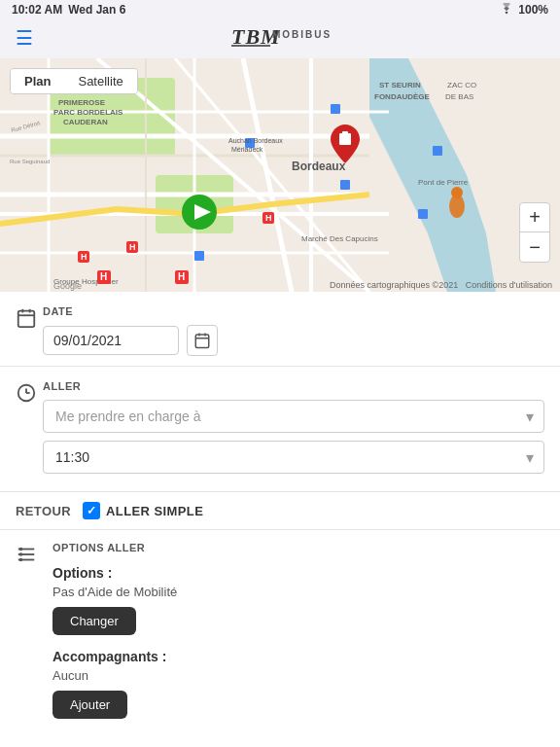 Image resolution: width=560 pixels, height=747 pixels. I want to click on app-header: ☰ TBM MOBIBUS, so click(280, 39).